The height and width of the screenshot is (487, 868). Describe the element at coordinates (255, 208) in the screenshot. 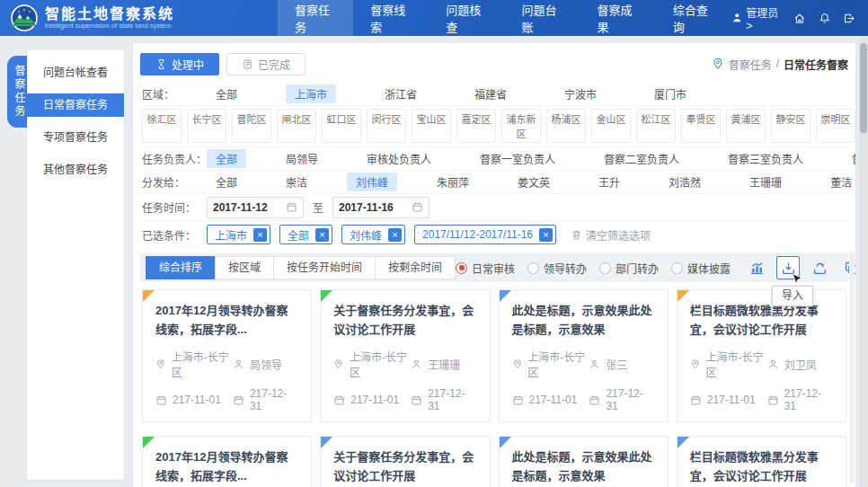

I see `start-date-input: 2017-11-12` at that location.